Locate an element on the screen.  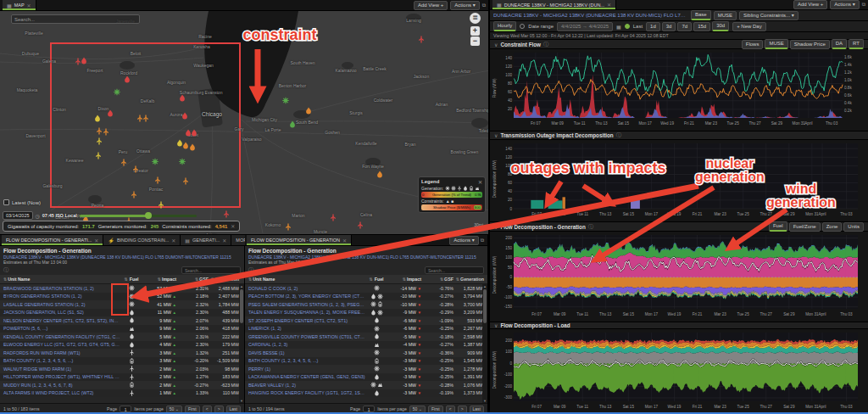
zoom-out-button: − is located at coordinates (475, 41).